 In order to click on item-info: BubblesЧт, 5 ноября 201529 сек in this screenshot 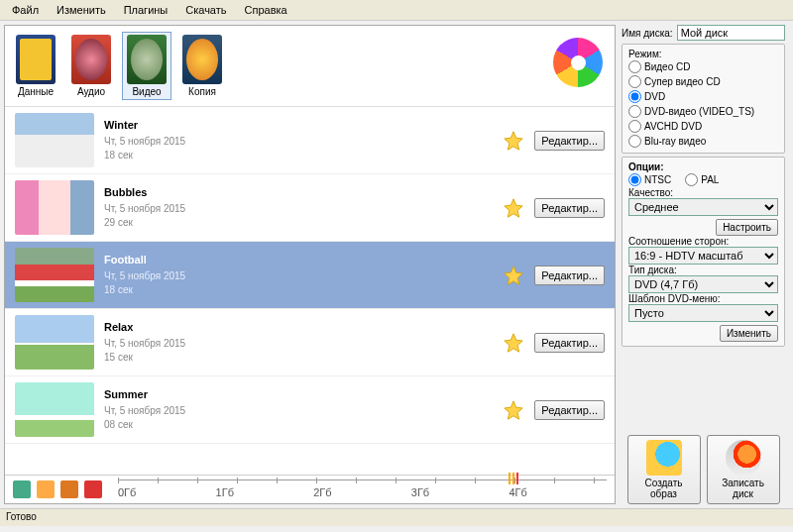, I will do `click(298, 208)`.